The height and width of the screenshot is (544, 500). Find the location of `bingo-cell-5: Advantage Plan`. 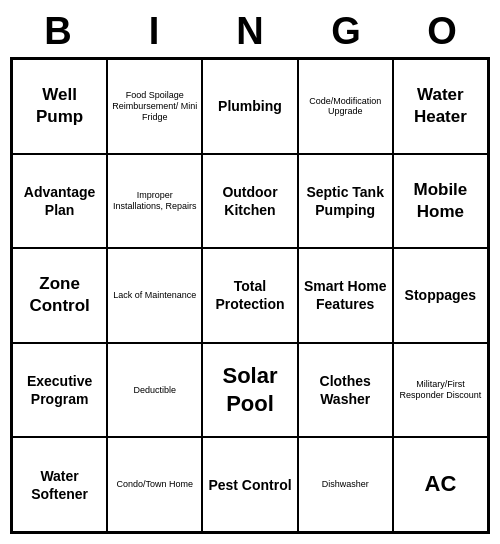

bingo-cell-5: Advantage Plan is located at coordinates (60, 202).